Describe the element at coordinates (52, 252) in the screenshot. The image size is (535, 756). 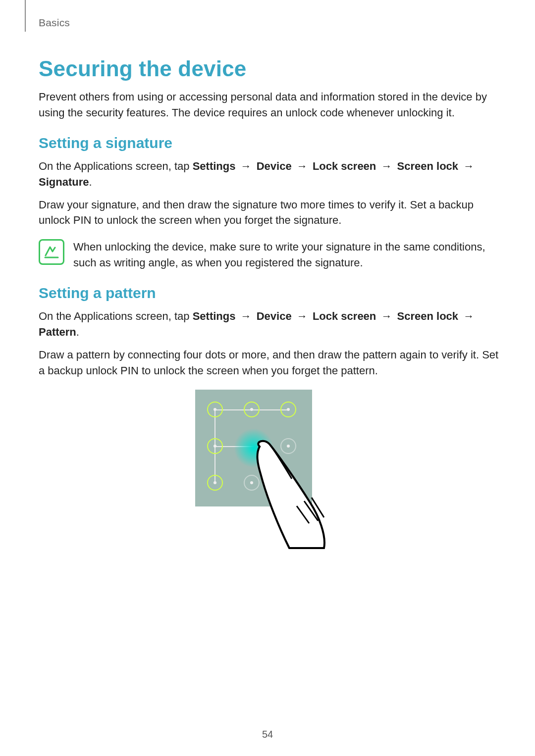
I see `note-icon` at that location.